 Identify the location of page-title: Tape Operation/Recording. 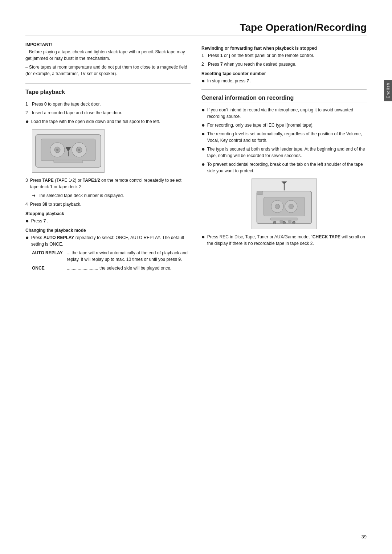
(196, 29).